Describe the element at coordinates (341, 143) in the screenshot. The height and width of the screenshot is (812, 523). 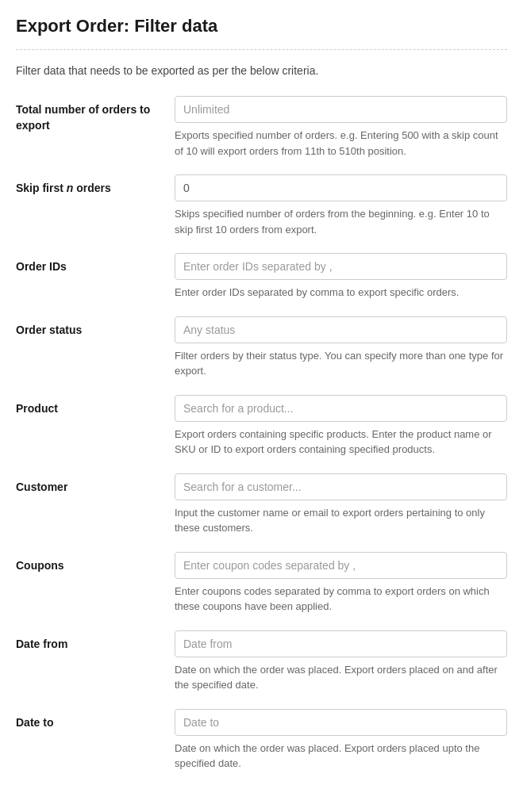
I see `description-total-orders: Exports specified number of orders. e.g.…` at that location.